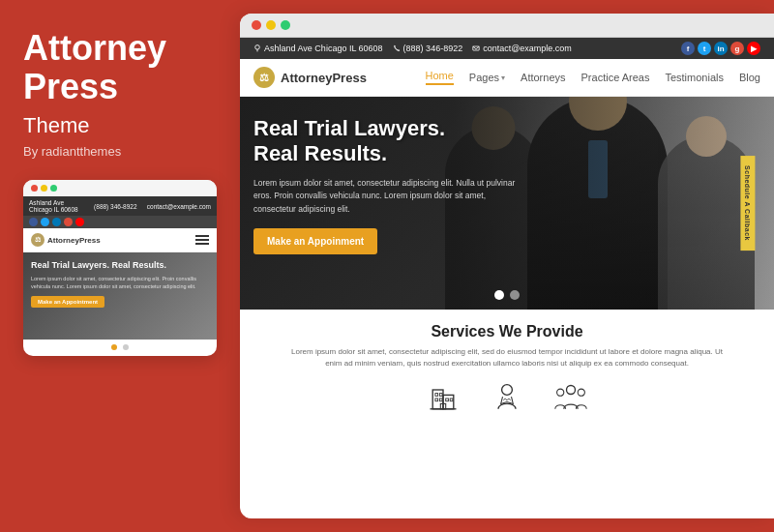 This screenshot has height=532, width=774. Describe the element at coordinates (120, 296) in the screenshot. I see `mobile-hero: Real Trial Lawyers. Real Results. Lorem …` at that location.